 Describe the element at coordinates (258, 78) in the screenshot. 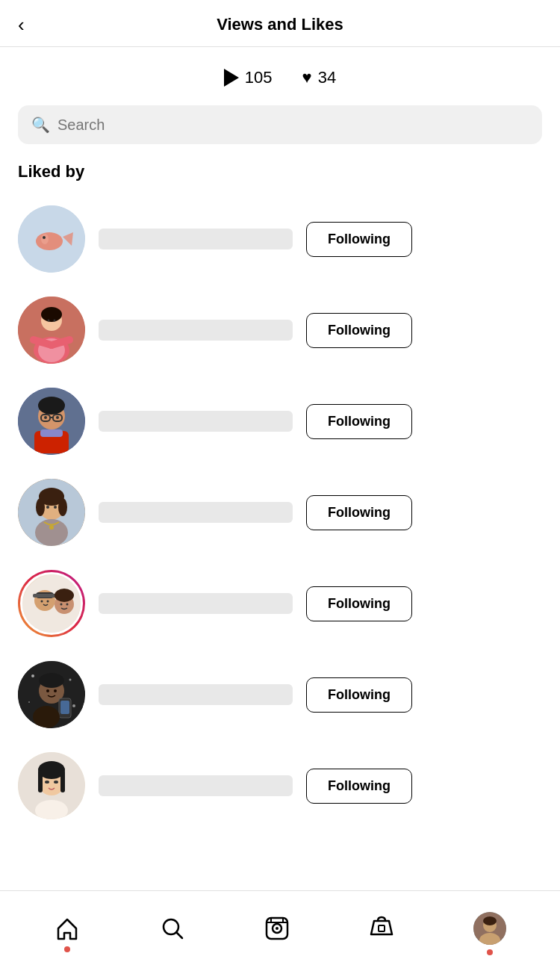

I see `views-count: 105` at that location.